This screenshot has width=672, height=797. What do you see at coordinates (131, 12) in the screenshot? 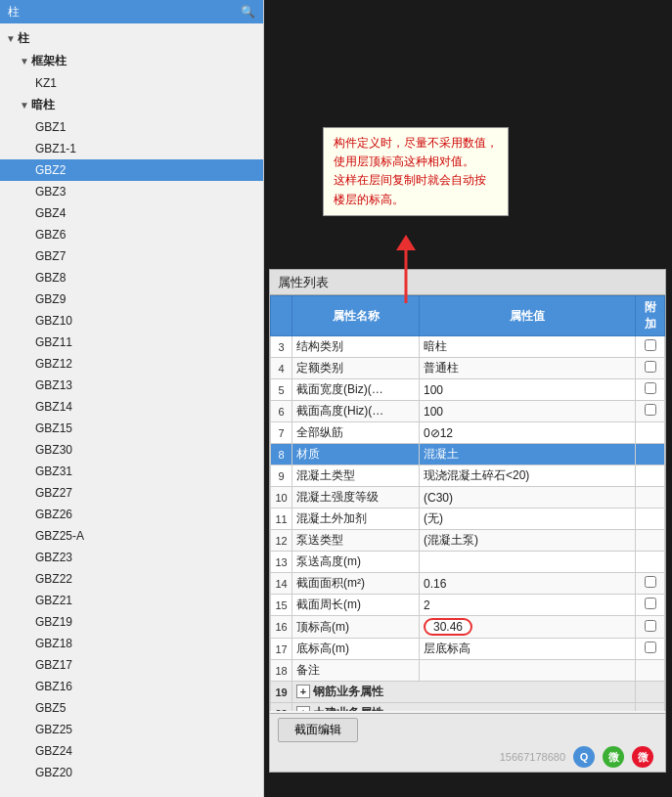
I see `tree-header: 柱 🔍` at bounding box center [131, 12].